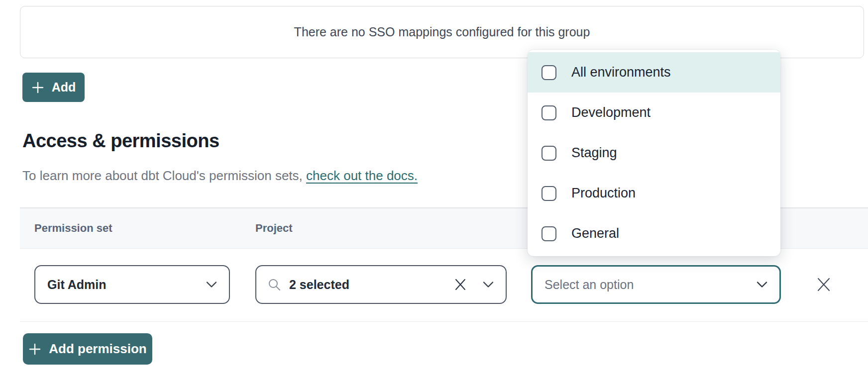 The width and height of the screenshot is (868, 384). Describe the element at coordinates (77, 285) in the screenshot. I see `permission-set-value: Git Admin` at that location.